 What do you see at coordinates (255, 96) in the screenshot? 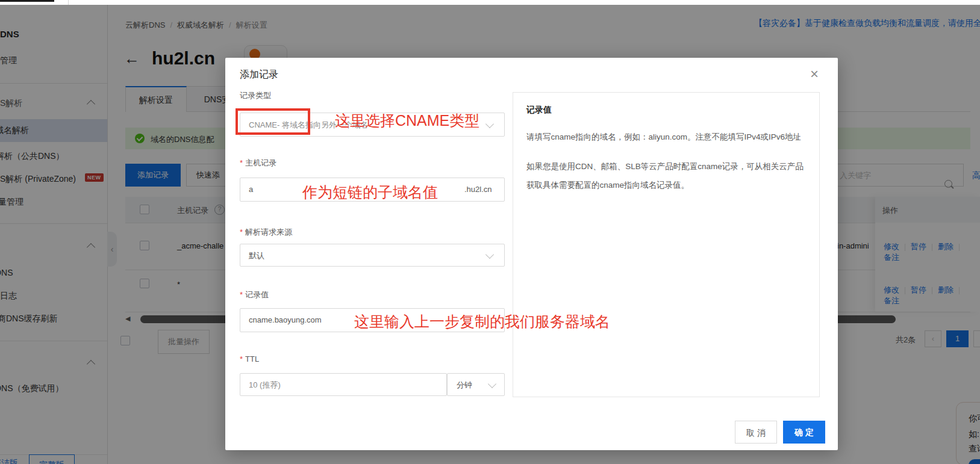
I see `record-type-label: 记录类型` at bounding box center [255, 96].